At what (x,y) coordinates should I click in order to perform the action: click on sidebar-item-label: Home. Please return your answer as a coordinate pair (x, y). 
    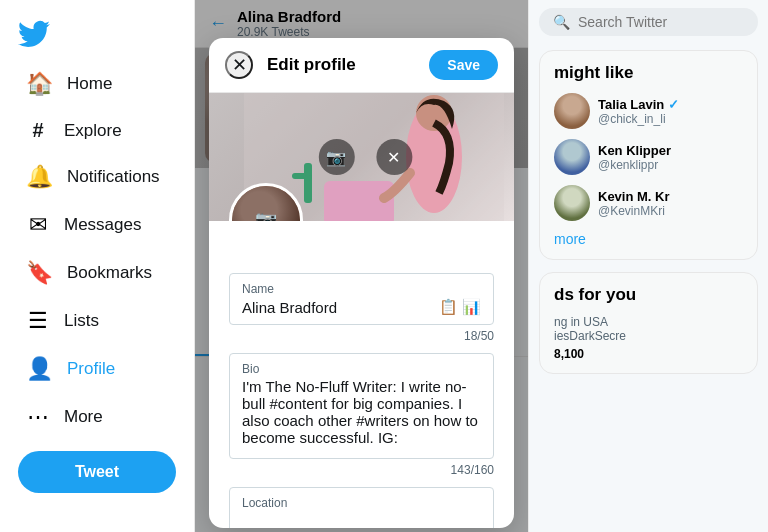
    Looking at the image, I should click on (90, 84).